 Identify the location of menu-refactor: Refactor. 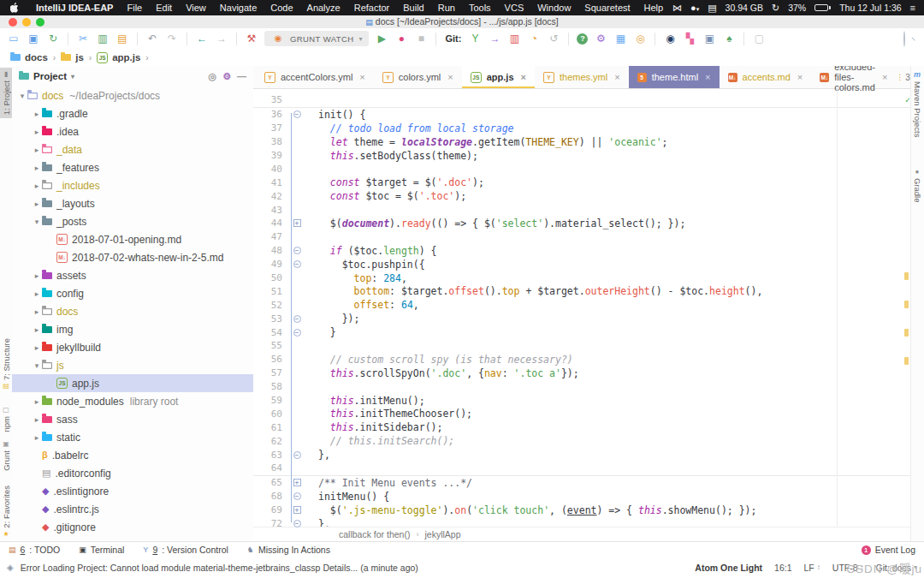
(372, 8).